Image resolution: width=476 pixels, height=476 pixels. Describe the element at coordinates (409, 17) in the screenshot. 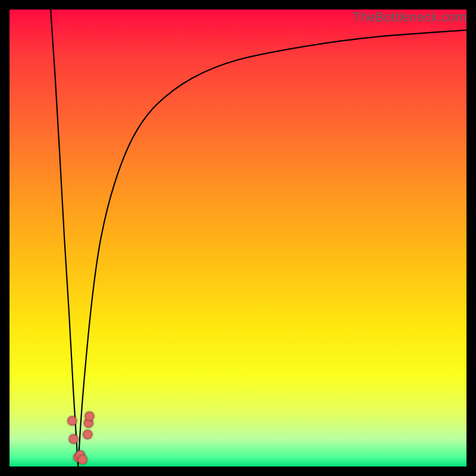

I see `watermark-text: TheBottleneck.com` at that location.